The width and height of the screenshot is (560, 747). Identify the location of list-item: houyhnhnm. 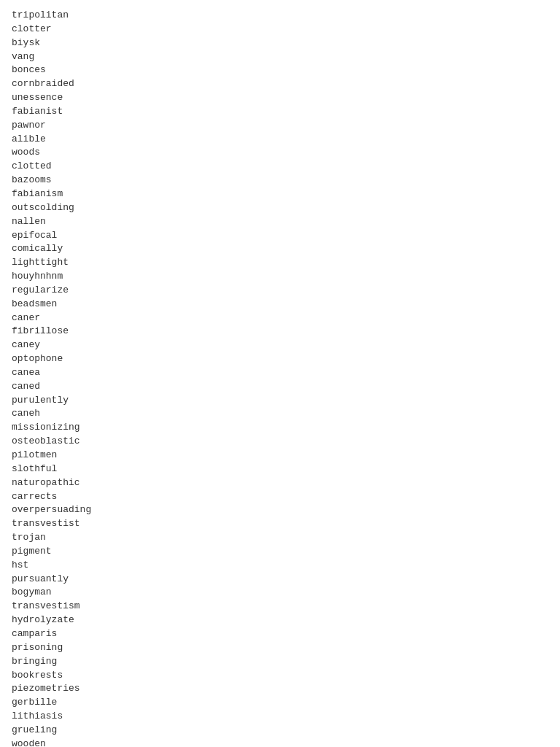
(280, 277).